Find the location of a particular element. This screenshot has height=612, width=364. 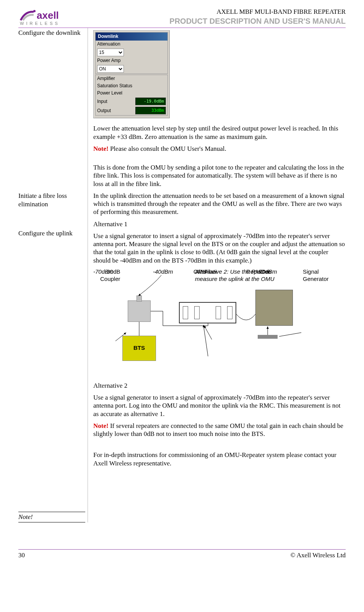

side-entry-uplink: Configure the uplink is located at coordinates (52, 365).